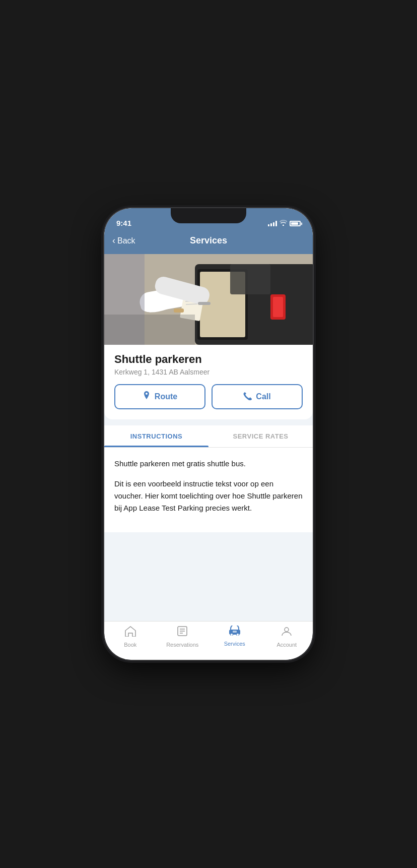 This screenshot has width=417, height=868. What do you see at coordinates (208, 490) in the screenshot?
I see `instructions-content: Shuttle parkeren met gratis shuttle bus.…` at bounding box center [208, 490].